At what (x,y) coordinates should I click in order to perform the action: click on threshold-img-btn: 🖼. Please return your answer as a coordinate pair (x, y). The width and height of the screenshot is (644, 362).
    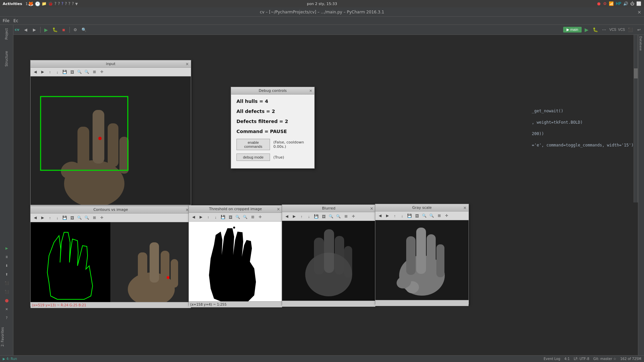
    Looking at the image, I should click on (230, 217).